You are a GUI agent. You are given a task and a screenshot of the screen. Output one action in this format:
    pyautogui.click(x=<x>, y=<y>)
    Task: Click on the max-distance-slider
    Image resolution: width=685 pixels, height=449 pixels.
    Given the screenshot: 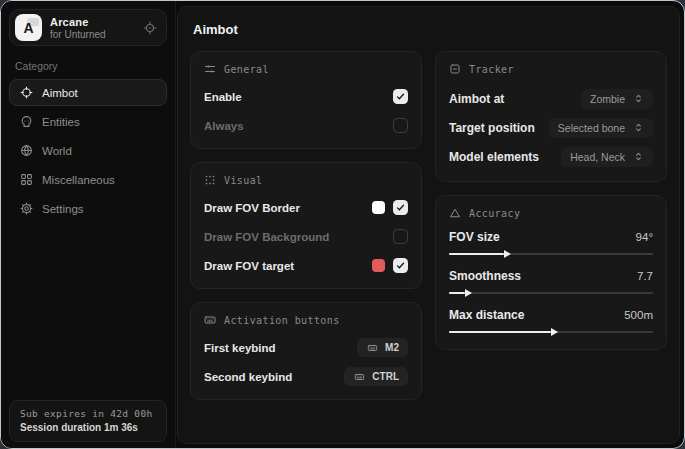 What is the action you would take?
    pyautogui.click(x=551, y=332)
    